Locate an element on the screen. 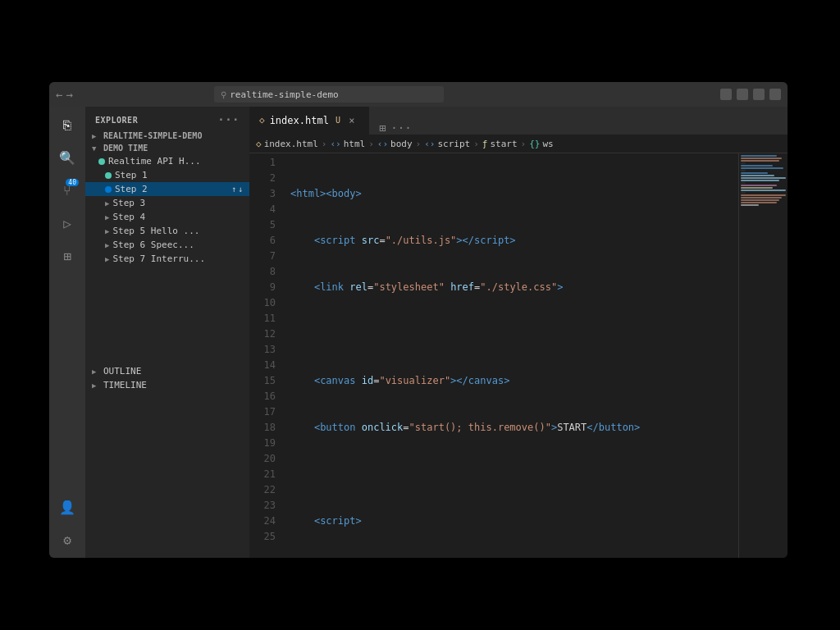 The width and height of the screenshot is (840, 630). settings-icon: ⚙ is located at coordinates (67, 540).